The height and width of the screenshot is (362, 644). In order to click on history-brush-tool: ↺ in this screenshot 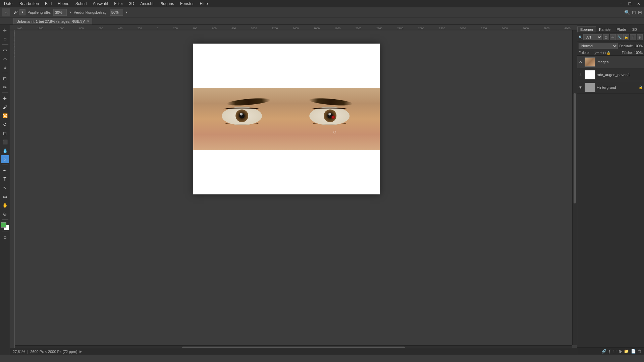, I will do `click(5, 124)`.